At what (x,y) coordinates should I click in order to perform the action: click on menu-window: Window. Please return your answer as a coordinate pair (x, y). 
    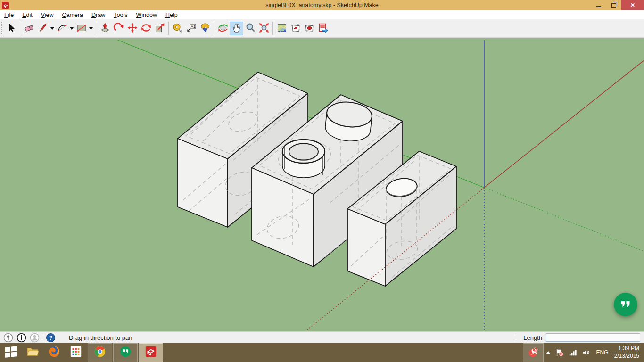
    Looking at the image, I should click on (146, 15).